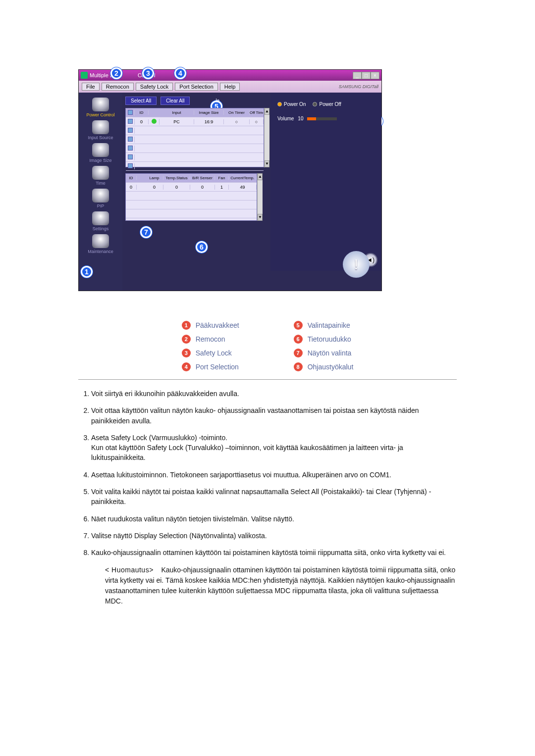 This screenshot has height=756, width=535. What do you see at coordinates (101, 221) in the screenshot?
I see `sidebar-item-settings: Settings` at bounding box center [101, 221].